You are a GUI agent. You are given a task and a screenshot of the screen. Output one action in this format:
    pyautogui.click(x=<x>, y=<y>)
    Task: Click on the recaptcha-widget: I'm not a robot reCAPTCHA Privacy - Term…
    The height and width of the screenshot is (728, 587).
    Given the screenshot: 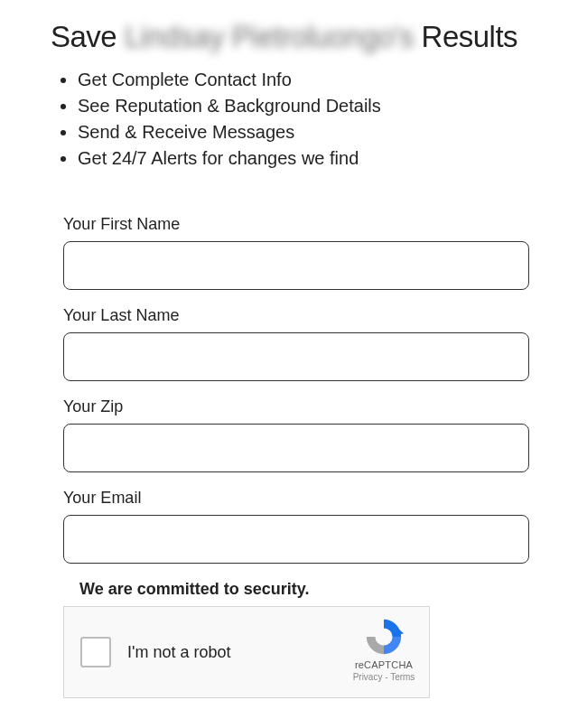 What is the action you would take?
    pyautogui.click(x=247, y=652)
    